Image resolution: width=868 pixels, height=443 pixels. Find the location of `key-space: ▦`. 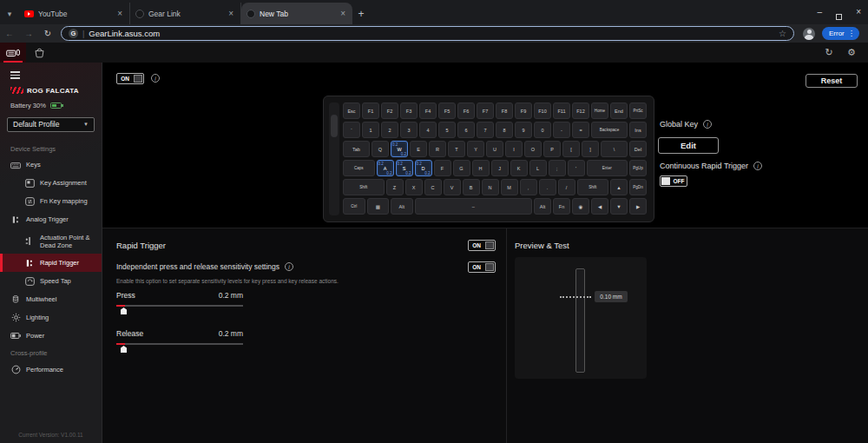

key-space: ▦ is located at coordinates (378, 207).